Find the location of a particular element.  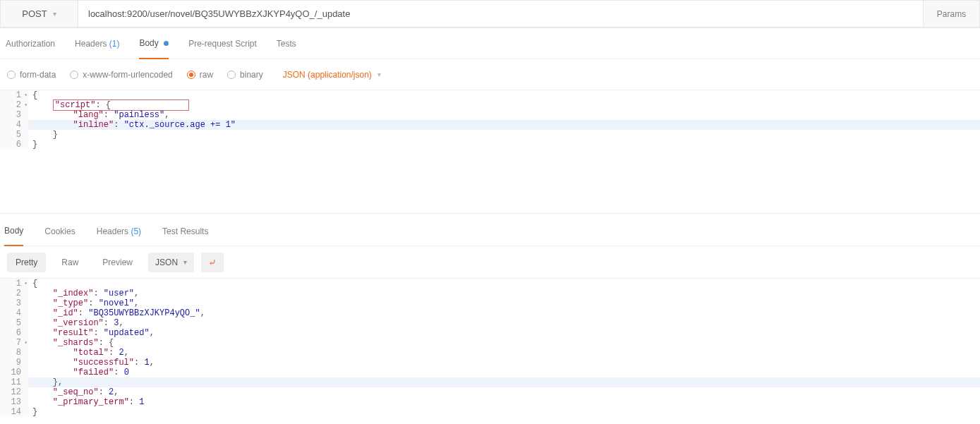

radio-formdata-label: form-data is located at coordinates (38, 75).